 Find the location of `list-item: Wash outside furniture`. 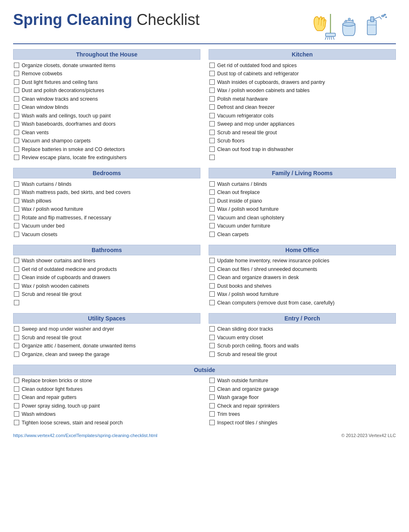

list-item: Wash outside furniture is located at coordinates (302, 381).